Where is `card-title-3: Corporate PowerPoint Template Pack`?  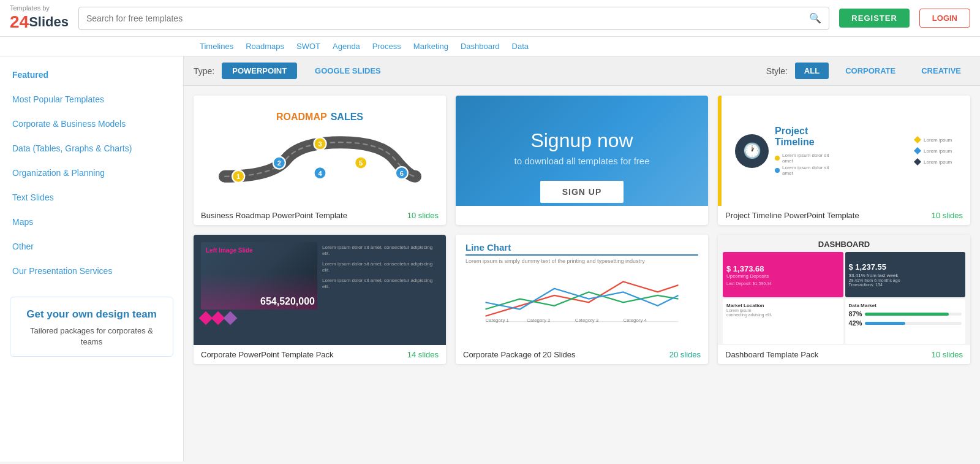 card-title-3: Corporate PowerPoint Template Pack is located at coordinates (267, 354).